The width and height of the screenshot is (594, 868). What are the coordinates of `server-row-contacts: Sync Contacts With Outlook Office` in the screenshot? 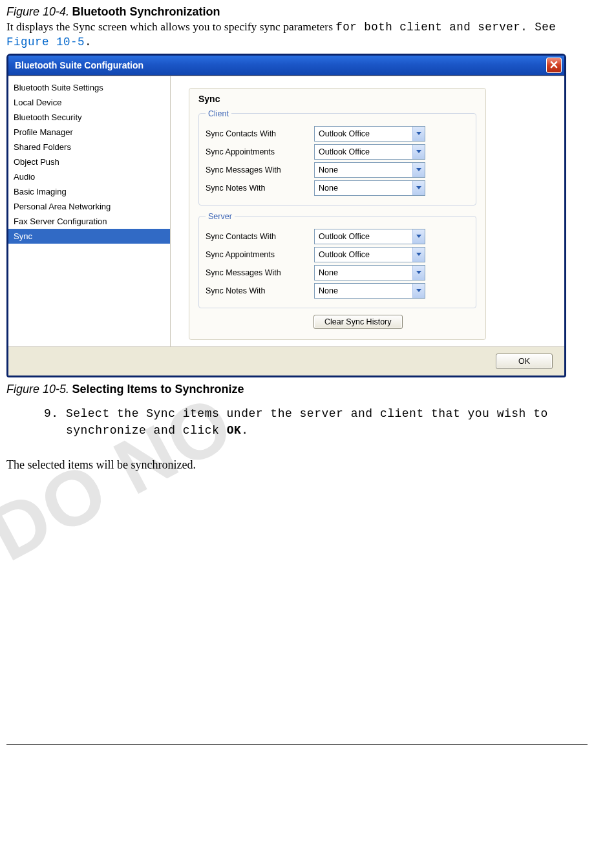 It's located at (337, 237).